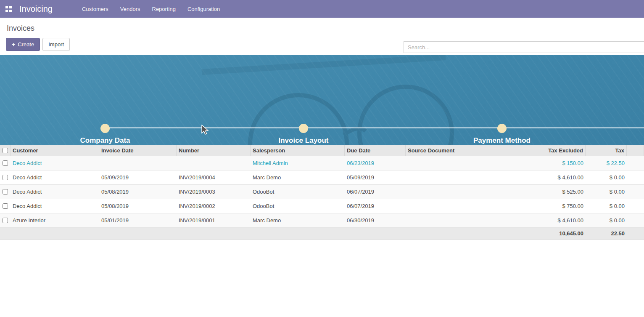 The width and height of the screenshot is (644, 317). Describe the element at coordinates (502, 141) in the screenshot. I see `onboarding-step-payment-method: Payment Method Configure your payment me…` at that location.